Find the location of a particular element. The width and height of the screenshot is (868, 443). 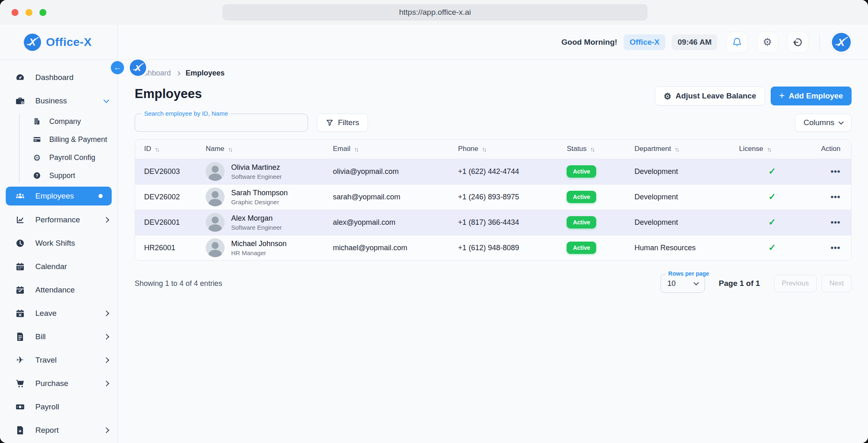

employee-avatar is located at coordinates (215, 248).